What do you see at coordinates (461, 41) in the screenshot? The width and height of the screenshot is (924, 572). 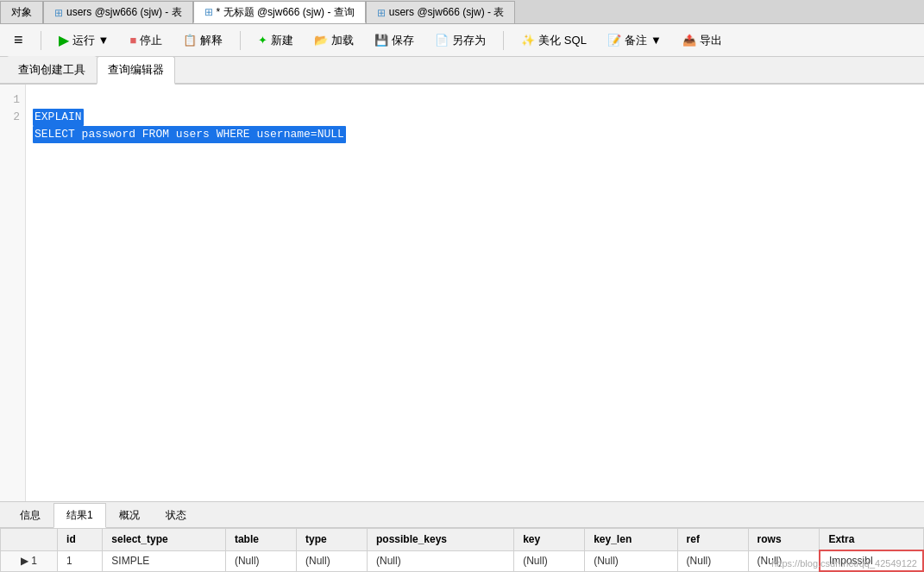 I see `save-as-button: 📄 另存为` at bounding box center [461, 41].